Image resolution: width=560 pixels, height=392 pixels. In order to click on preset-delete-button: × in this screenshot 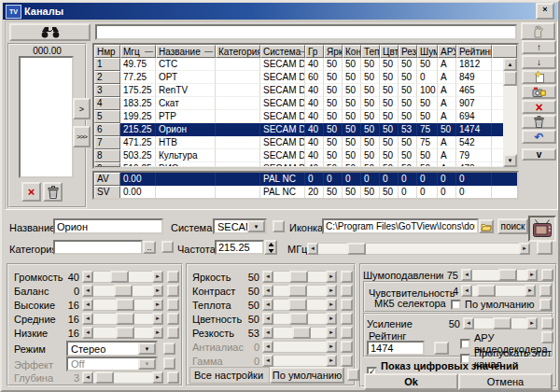, I will do `click(32, 192)`.